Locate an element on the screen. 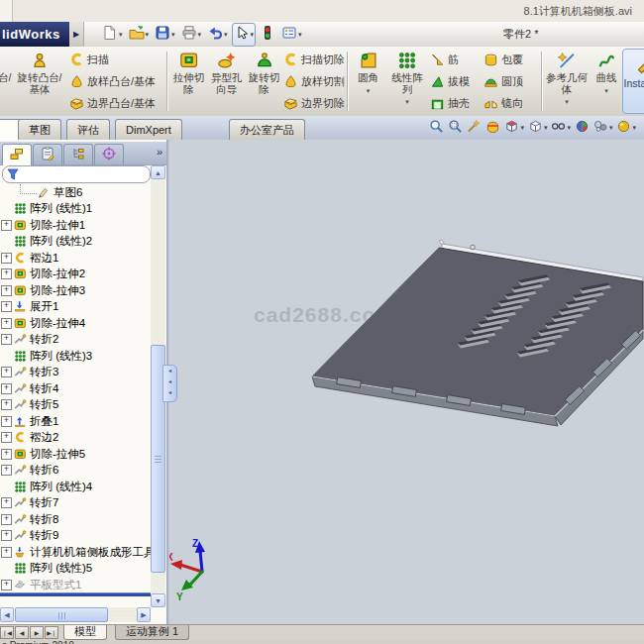  ribbon-button: 包覆 is located at coordinates (503, 59).